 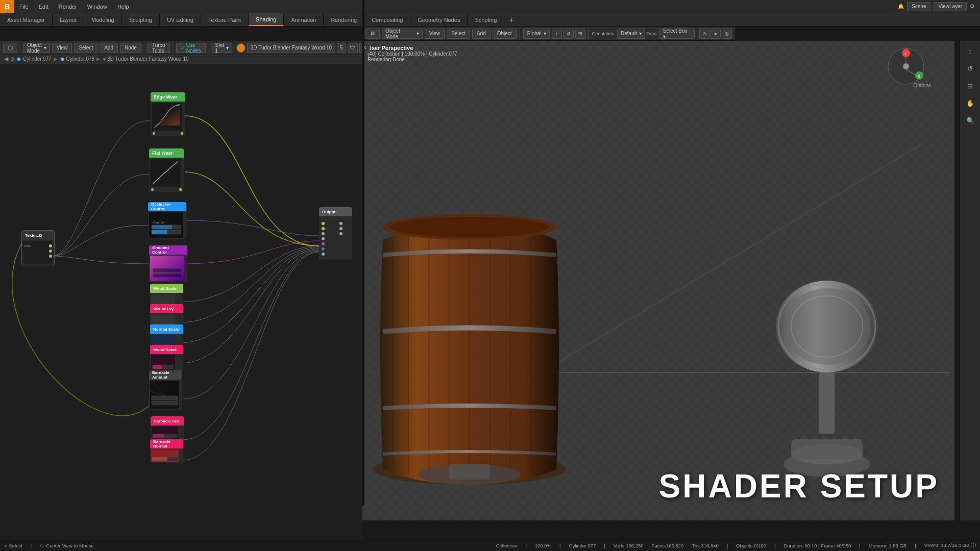 What do you see at coordinates (435, 34) in the screenshot?
I see `viewport-view-btn: View` at bounding box center [435, 34].